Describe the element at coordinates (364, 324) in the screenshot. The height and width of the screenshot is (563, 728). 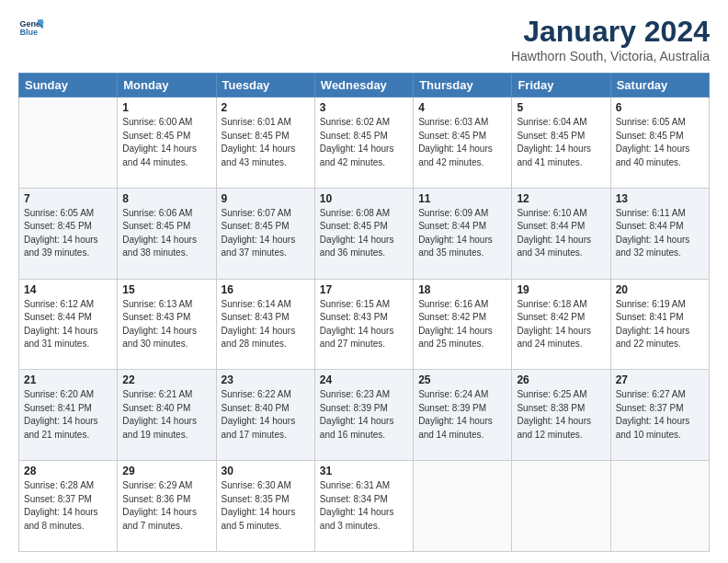
I see `calendar-cell: 17Sunrise: 6:15 AM Sunset: 8:43 PM Dayli…` at that location.